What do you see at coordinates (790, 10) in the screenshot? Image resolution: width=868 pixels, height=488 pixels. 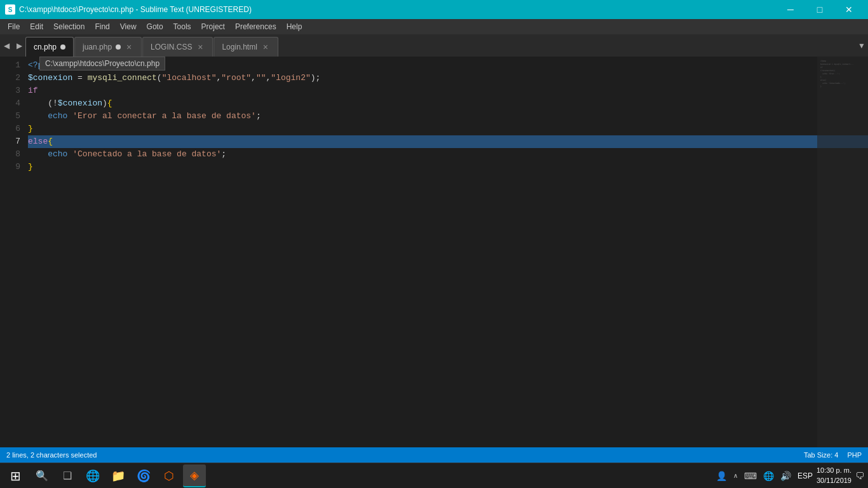 I see `minimize-button: ─` at bounding box center [790, 10].